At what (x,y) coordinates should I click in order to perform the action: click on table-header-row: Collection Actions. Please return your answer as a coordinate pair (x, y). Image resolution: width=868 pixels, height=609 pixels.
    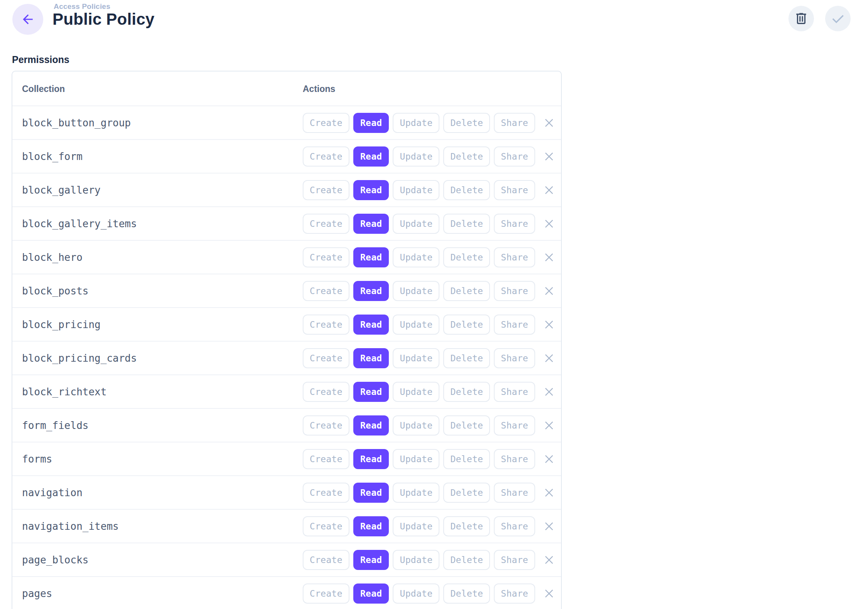
    Looking at the image, I should click on (287, 89).